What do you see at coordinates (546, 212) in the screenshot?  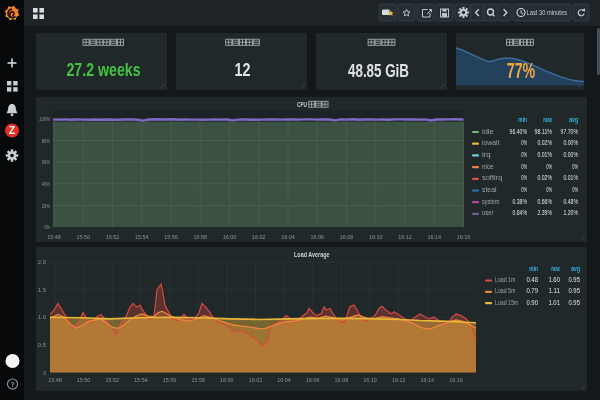 I see `svg-text: 2.39%` at bounding box center [546, 212].